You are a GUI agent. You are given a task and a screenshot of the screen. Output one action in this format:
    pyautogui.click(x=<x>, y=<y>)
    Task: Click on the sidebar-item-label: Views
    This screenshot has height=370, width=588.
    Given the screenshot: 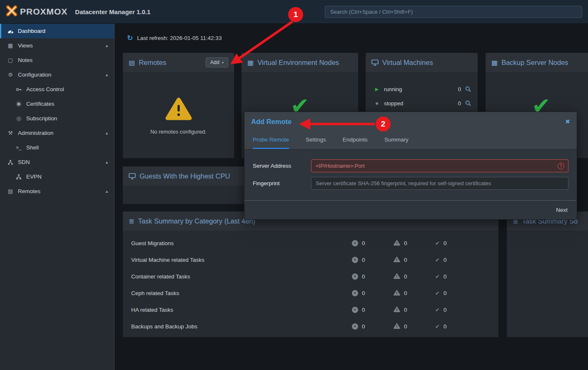 What is the action you would take?
    pyautogui.click(x=25, y=46)
    